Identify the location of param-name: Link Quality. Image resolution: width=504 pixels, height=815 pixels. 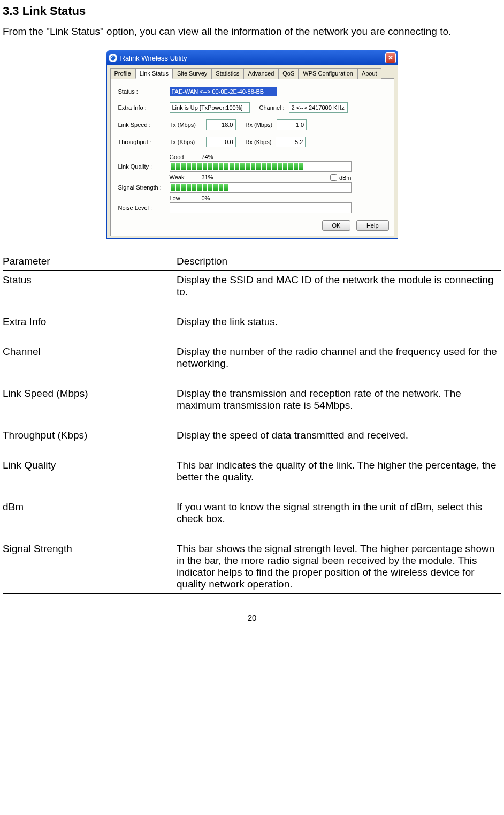
(90, 477).